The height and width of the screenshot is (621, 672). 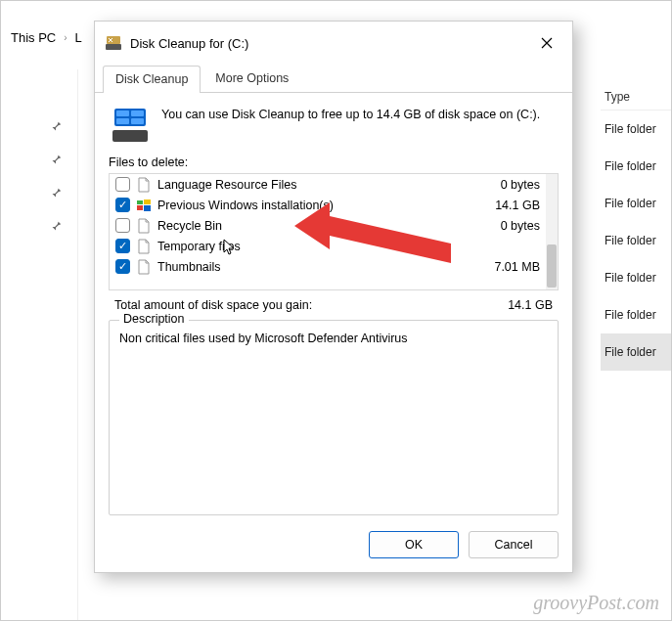 I want to click on file-name: Recycle Bin, so click(x=311, y=226).